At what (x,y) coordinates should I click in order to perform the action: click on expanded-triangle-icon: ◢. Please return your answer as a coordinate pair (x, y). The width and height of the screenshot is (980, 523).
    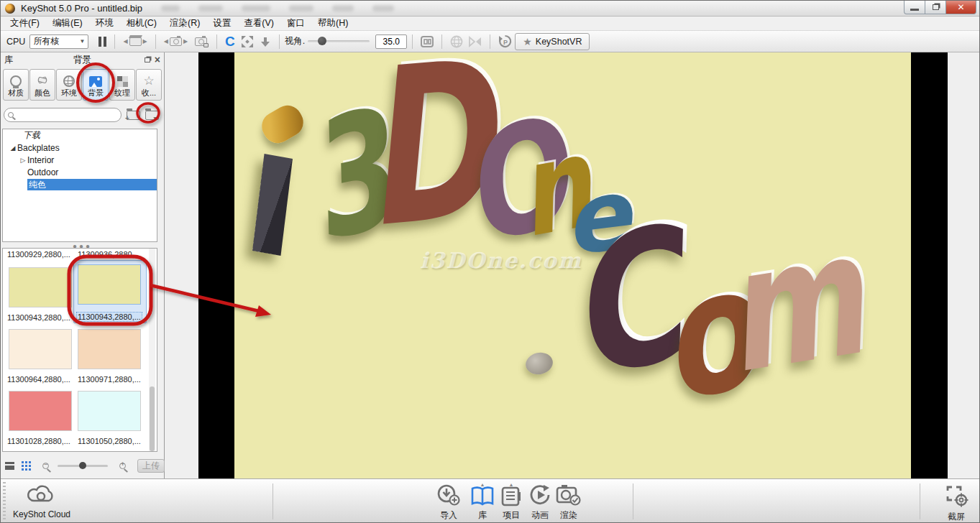
    Looking at the image, I should click on (13, 148).